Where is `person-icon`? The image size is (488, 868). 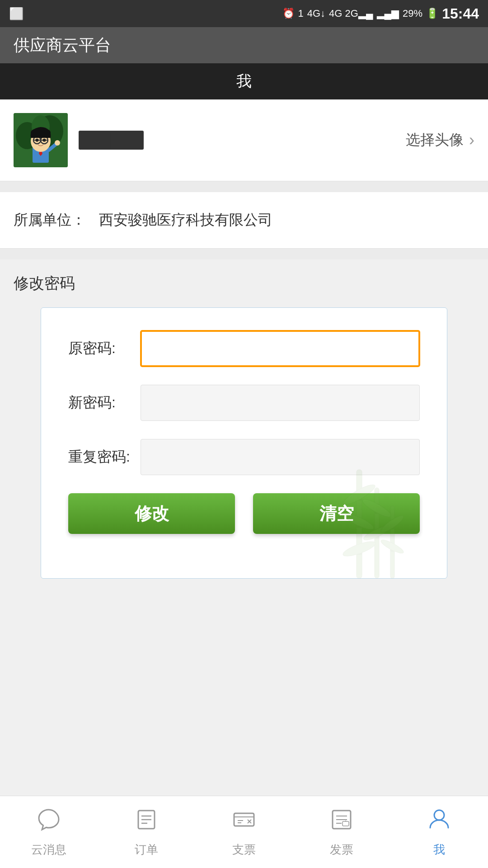
person-icon is located at coordinates (439, 823).